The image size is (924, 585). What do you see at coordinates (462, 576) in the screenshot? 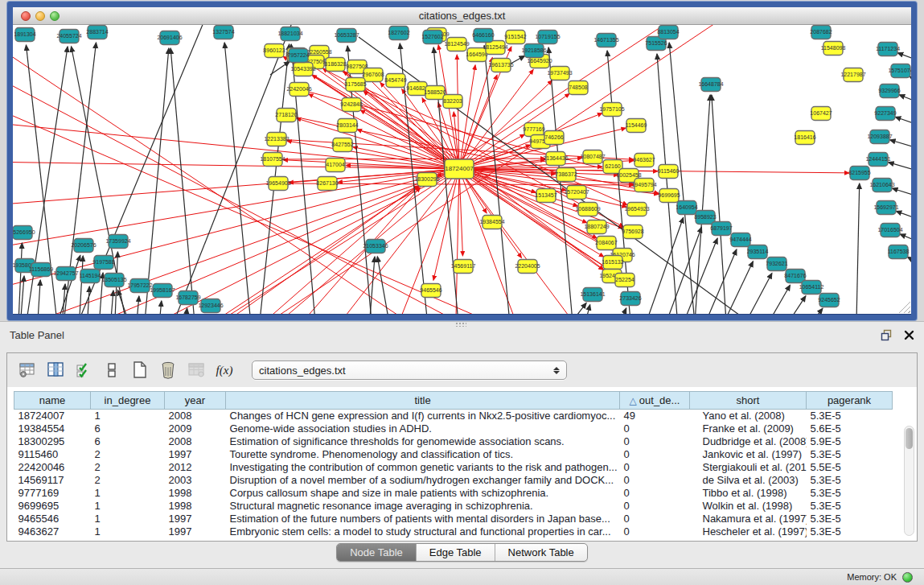
I see `status-bar: Memory: OK` at bounding box center [462, 576].